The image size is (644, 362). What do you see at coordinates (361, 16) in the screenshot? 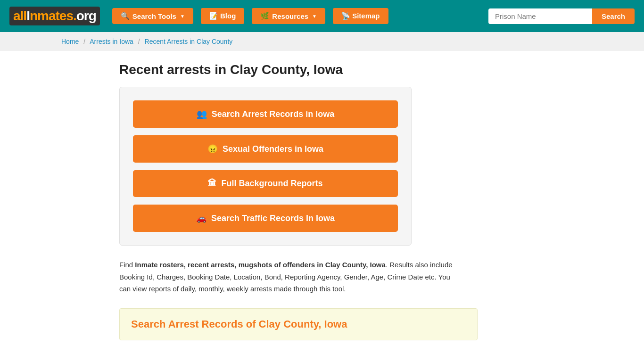
I see `sitemap-button: 📡 Sitemap` at bounding box center [361, 16].